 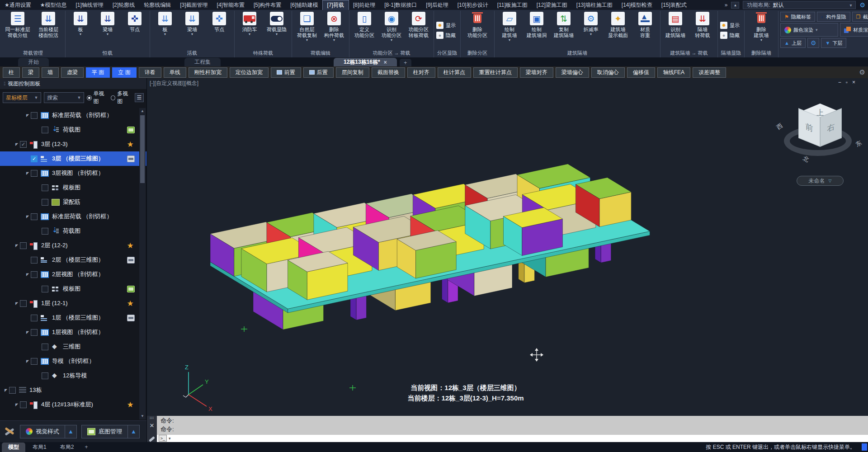 I want to click on upper-layer-button: ▲ 上层, so click(x=793, y=43).